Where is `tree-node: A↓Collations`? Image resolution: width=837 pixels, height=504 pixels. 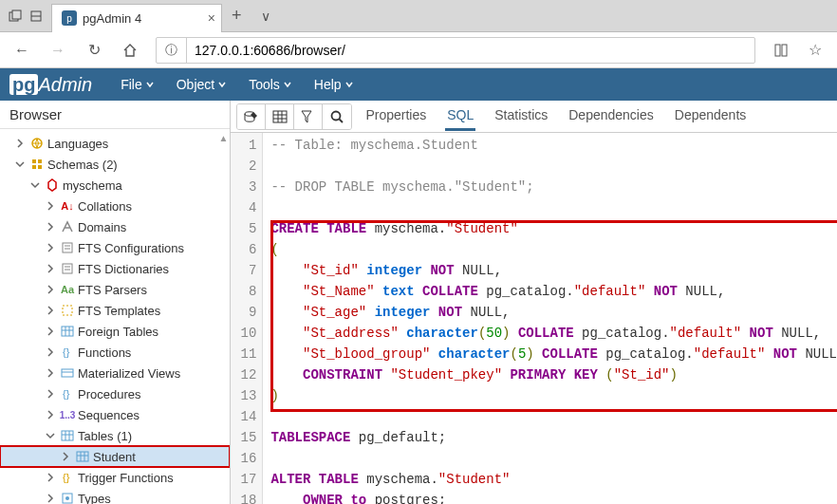 tree-node: A↓Collations is located at coordinates (115, 206).